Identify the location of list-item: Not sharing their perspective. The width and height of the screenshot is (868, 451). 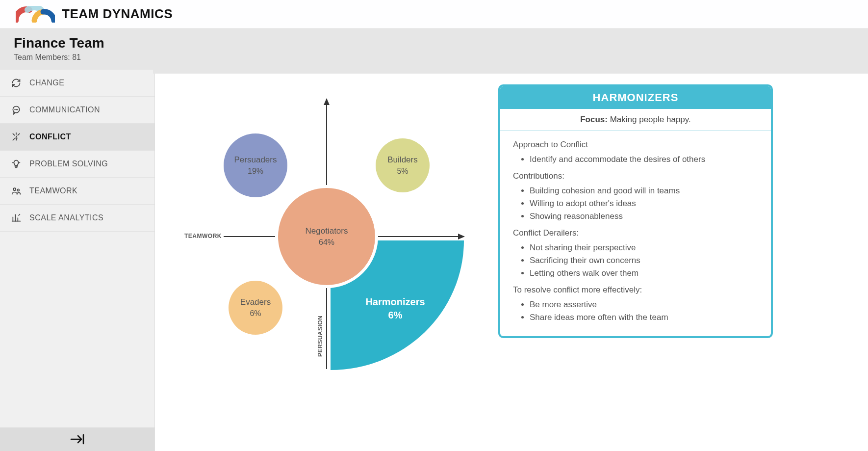
(644, 248).